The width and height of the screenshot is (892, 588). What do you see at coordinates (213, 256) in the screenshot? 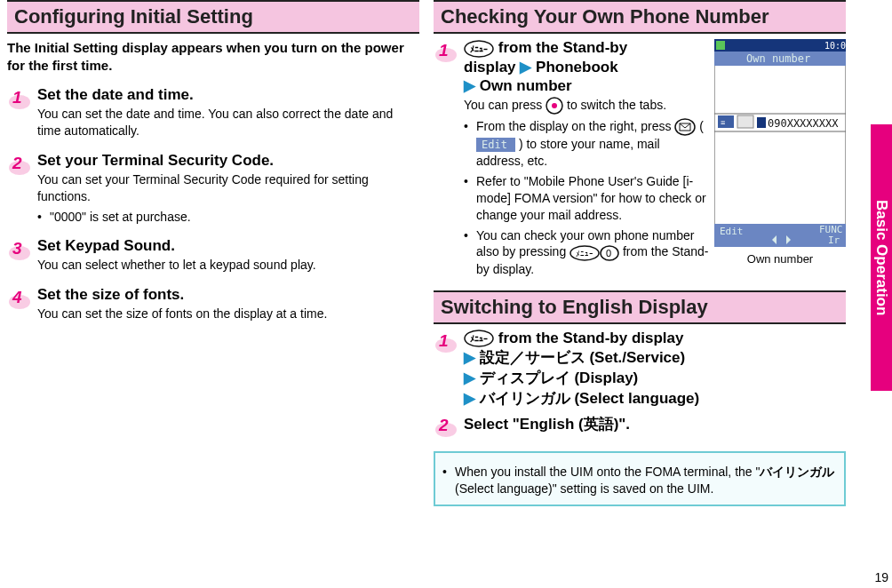
I see `left-step-3: 3 Set Keypad Sound. You can select wheth…` at bounding box center [213, 256].